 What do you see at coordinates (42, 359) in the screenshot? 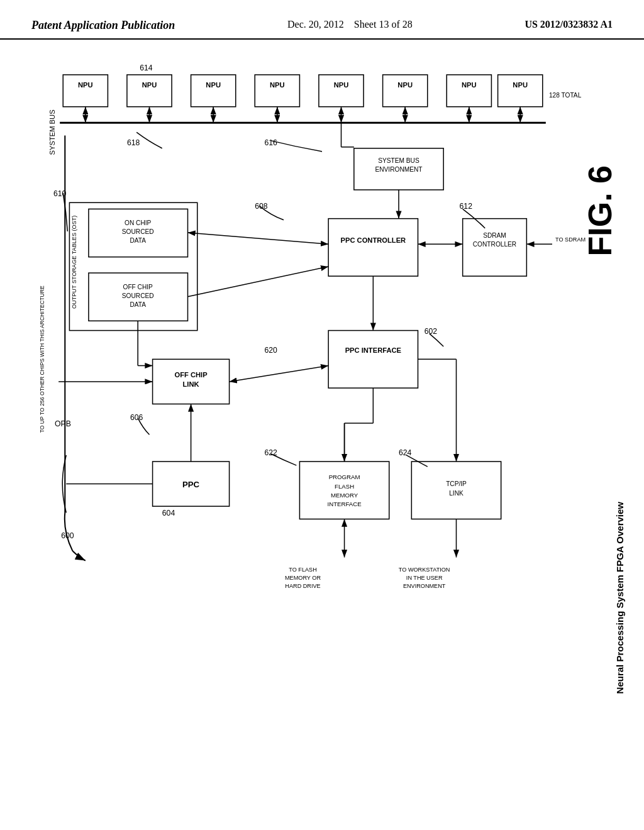
I see `to-256-label: TO UP TO 256 OTHER CHIPS WITH THIS ARCHI…` at bounding box center [42, 359].